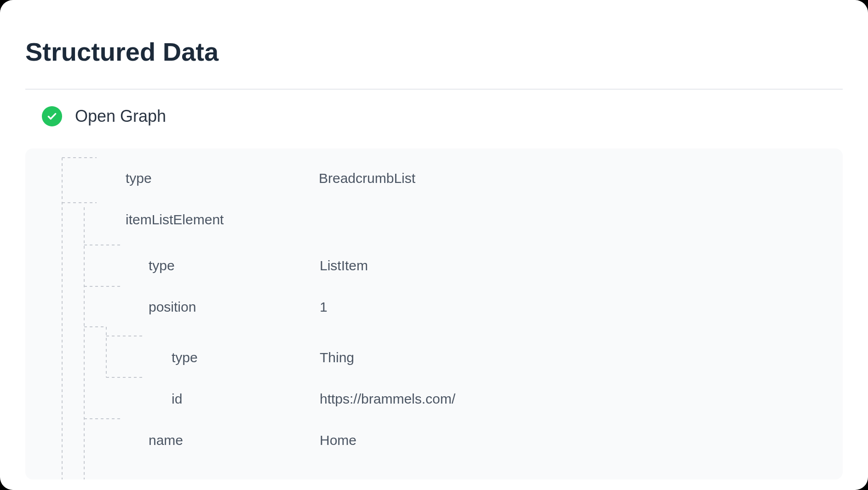 This screenshot has width=868, height=490. Describe the element at coordinates (453, 370) in the screenshot. I see `tree-row: type Thing` at that location.